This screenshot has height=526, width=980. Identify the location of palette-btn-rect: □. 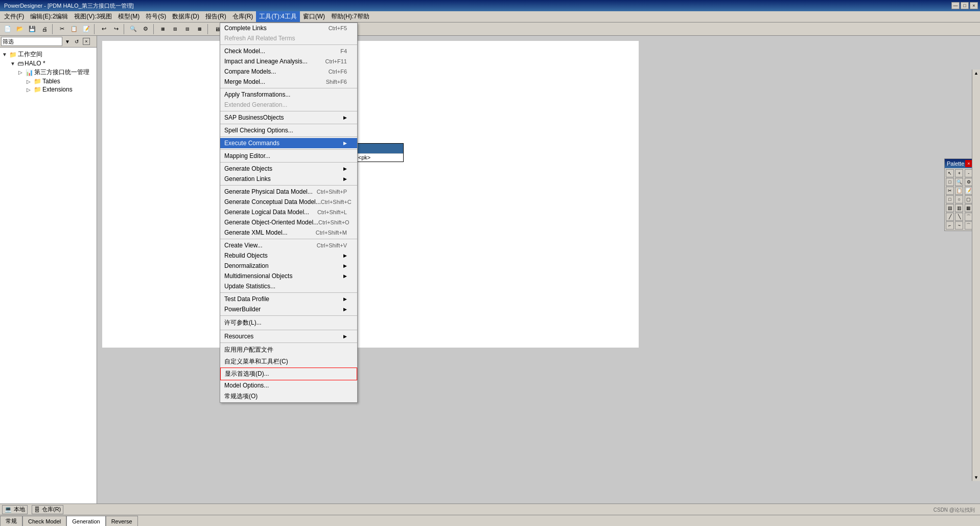
(950, 199).